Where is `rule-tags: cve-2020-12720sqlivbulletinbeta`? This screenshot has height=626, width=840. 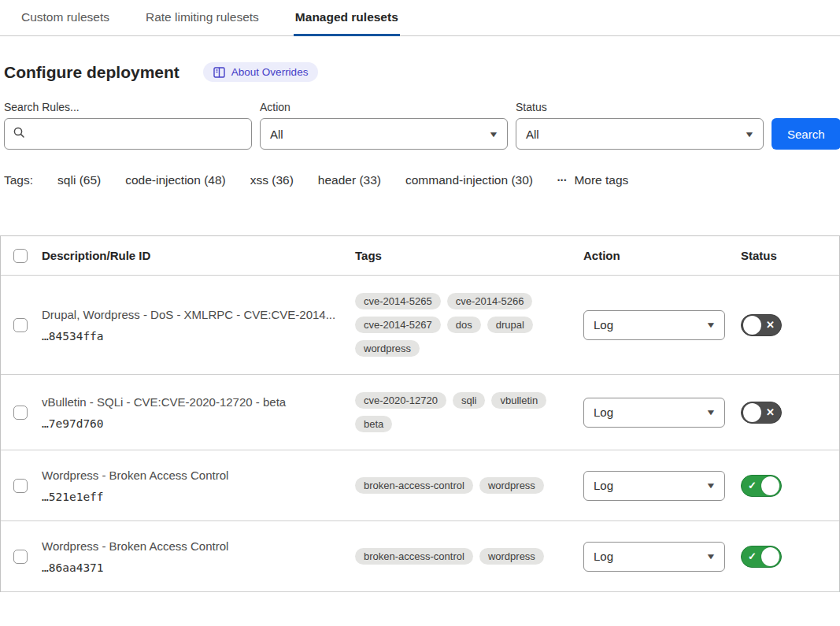
rule-tags: cve-2020-12720sqlivbulletinbeta is located at coordinates (469, 413).